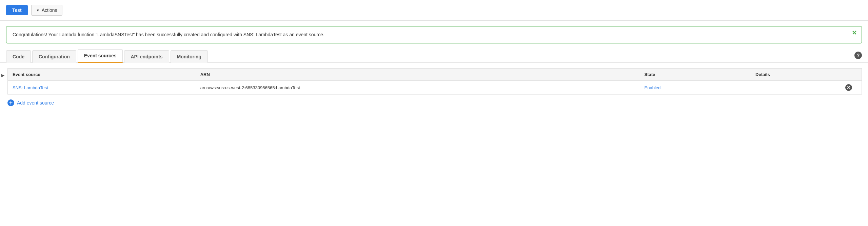 The height and width of the screenshot is (226, 868). Describe the element at coordinates (435, 88) in the screenshot. I see `table-row: SNS: LambdaTest arn:aws:sns:us-west-2:68…` at that location.